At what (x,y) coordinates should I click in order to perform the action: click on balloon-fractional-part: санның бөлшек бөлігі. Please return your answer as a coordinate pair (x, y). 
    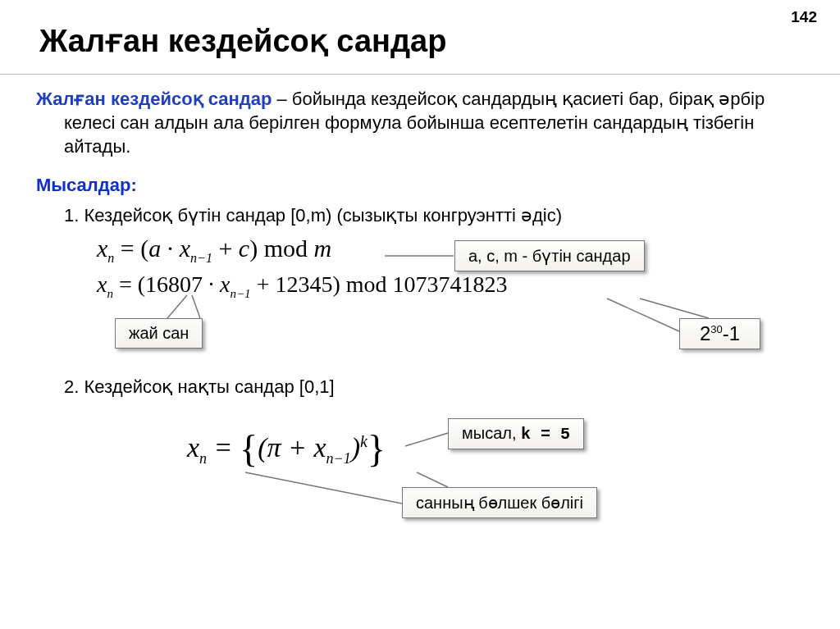
    Looking at the image, I should click on (500, 503).